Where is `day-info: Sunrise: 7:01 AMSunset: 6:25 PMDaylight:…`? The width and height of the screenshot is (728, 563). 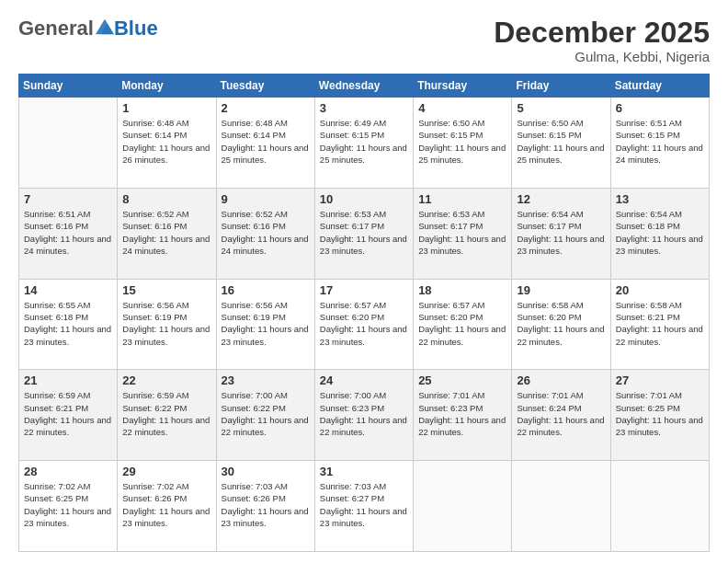
day-info: Sunrise: 7:01 AMSunset: 6:25 PMDaylight:… is located at coordinates (660, 414).